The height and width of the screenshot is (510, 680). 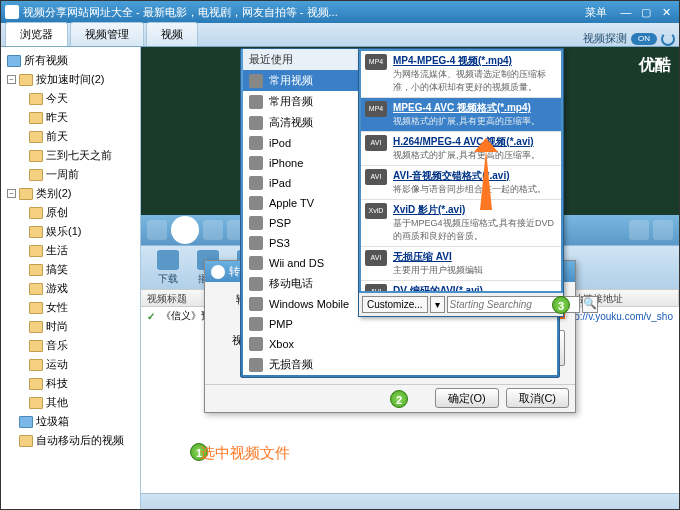 I want to click on tab-video: 视频, so click(x=172, y=34).